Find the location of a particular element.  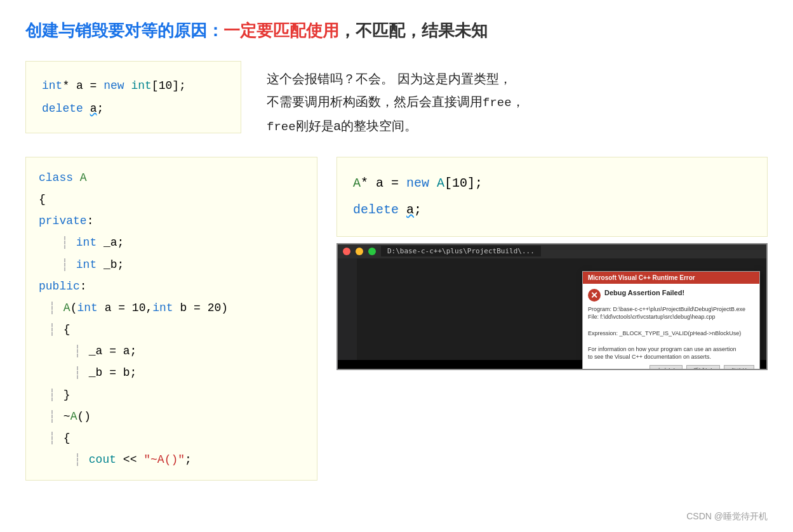

class-line-constructor-sig: A(int a = 10,int b = 20) is located at coordinates (178, 308).